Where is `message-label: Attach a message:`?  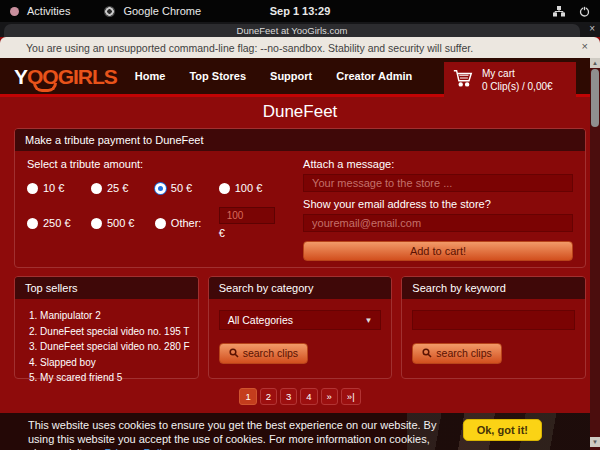 message-label: Attach a message: is located at coordinates (438, 164).